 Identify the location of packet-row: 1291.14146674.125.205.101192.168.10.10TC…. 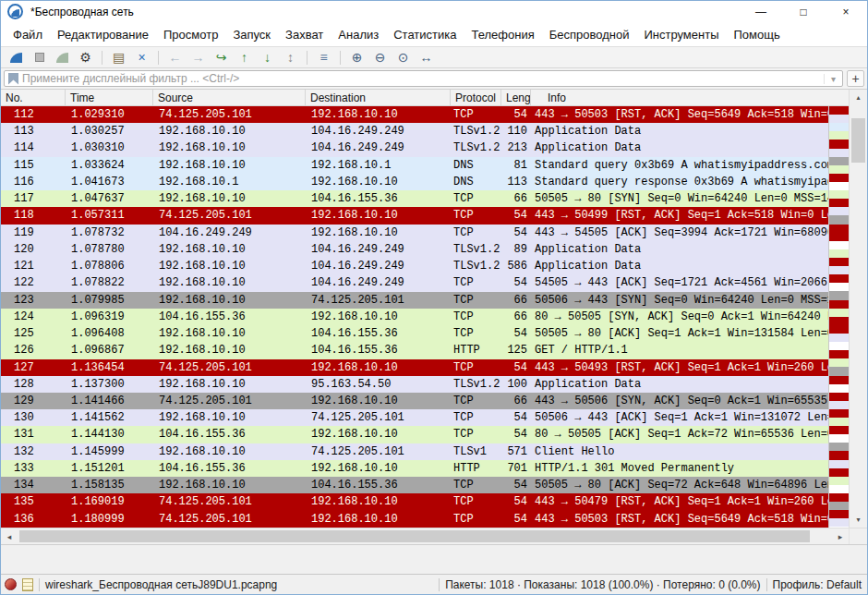
(415, 401).